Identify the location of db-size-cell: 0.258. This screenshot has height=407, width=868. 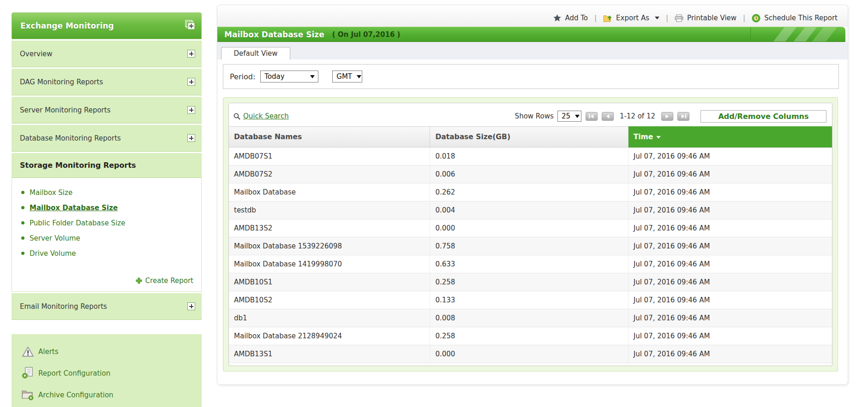
(529, 282).